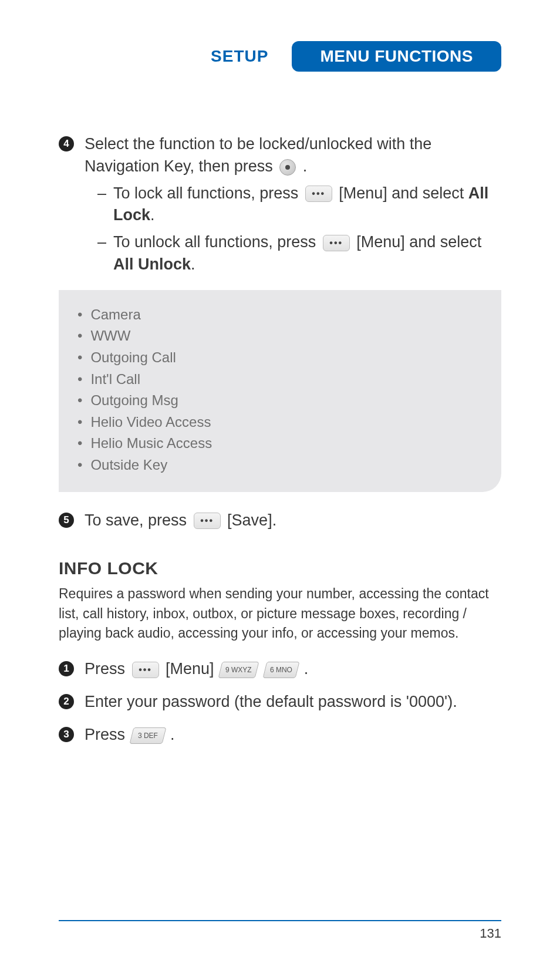  Describe the element at coordinates (196, 669) in the screenshot. I see `info-step-1-body: Press ••• [Menu] 9 WXYZ 6 MNO .` at that location.